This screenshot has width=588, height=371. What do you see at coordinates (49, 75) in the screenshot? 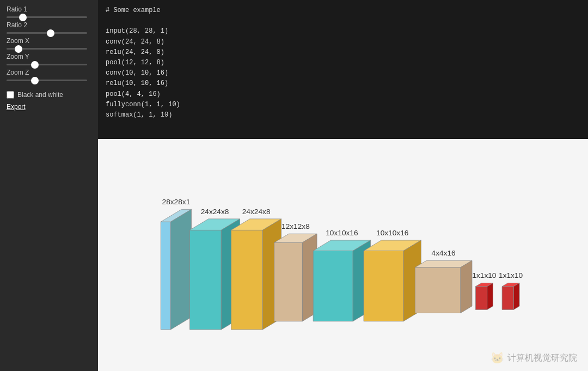
I see `slider-group-4: Zoom Z` at bounding box center [49, 75].